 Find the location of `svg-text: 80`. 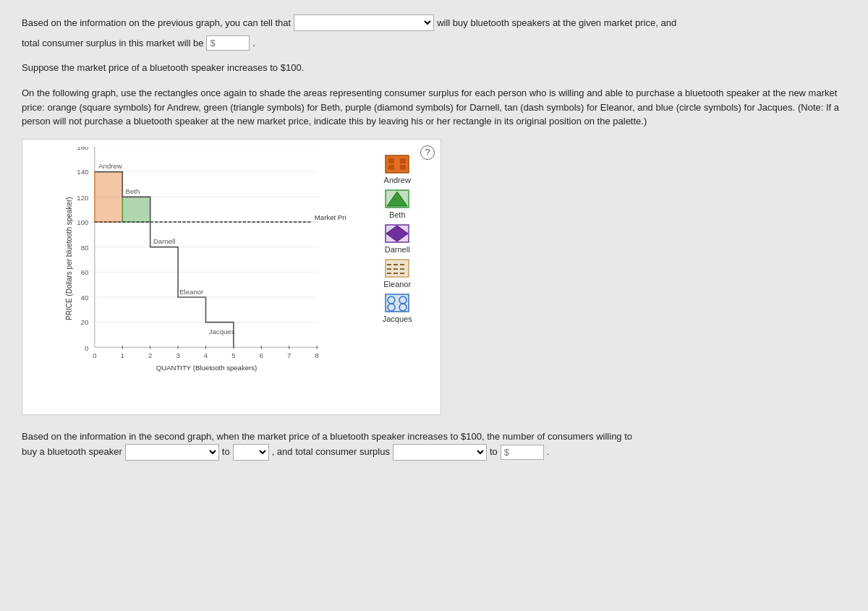

svg-text: 80 is located at coordinates (85, 247).